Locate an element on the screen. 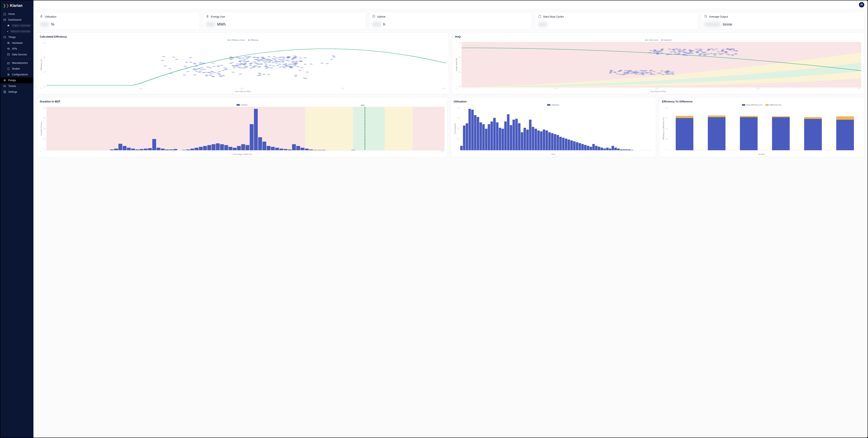  kpi-start-stop: Start-Stop Cycles is located at coordinates (617, 21).